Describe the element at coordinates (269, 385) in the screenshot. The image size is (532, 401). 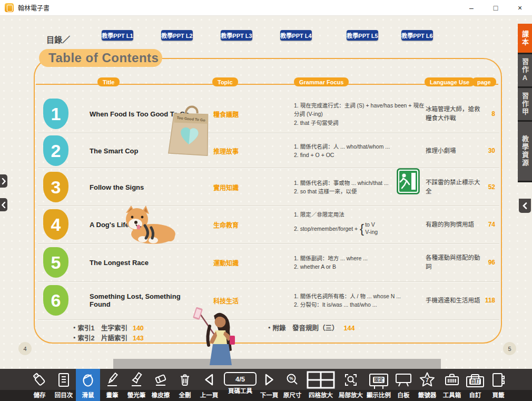
I see `next-page-button: 下一頁` at that location.